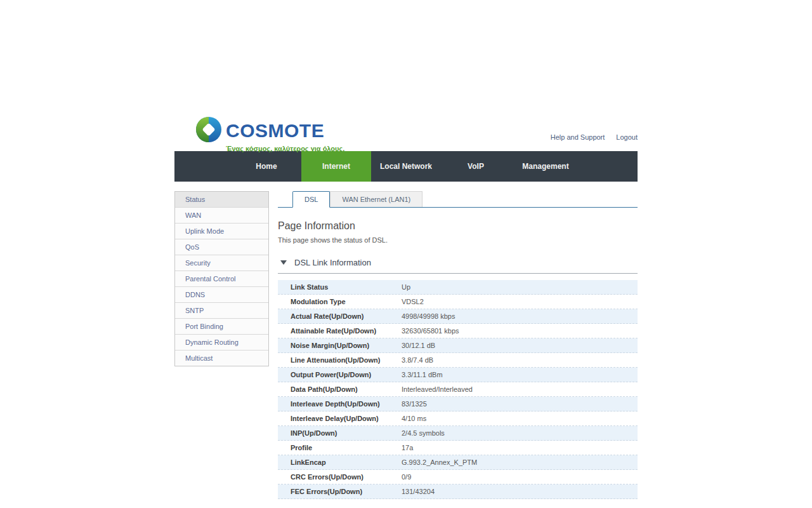  Describe the element at coordinates (414, 418) in the screenshot. I see `row-value: 4/10 ms` at that location.